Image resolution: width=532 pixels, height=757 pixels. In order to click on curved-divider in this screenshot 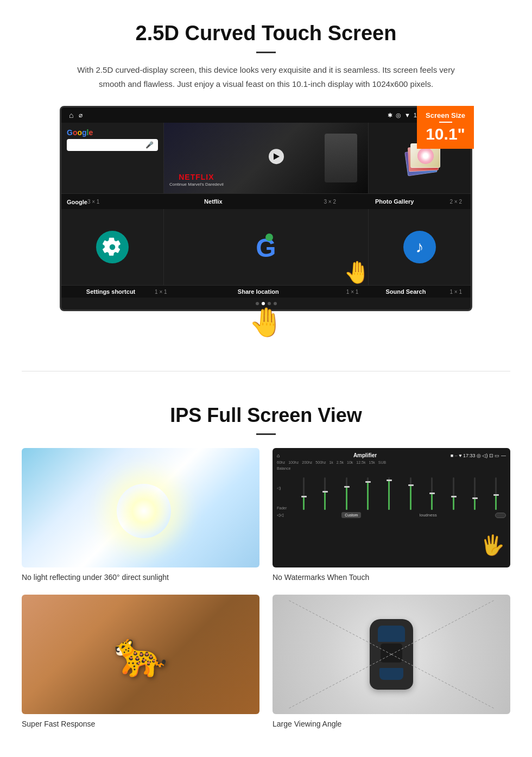, I will do `click(266, 52)`.